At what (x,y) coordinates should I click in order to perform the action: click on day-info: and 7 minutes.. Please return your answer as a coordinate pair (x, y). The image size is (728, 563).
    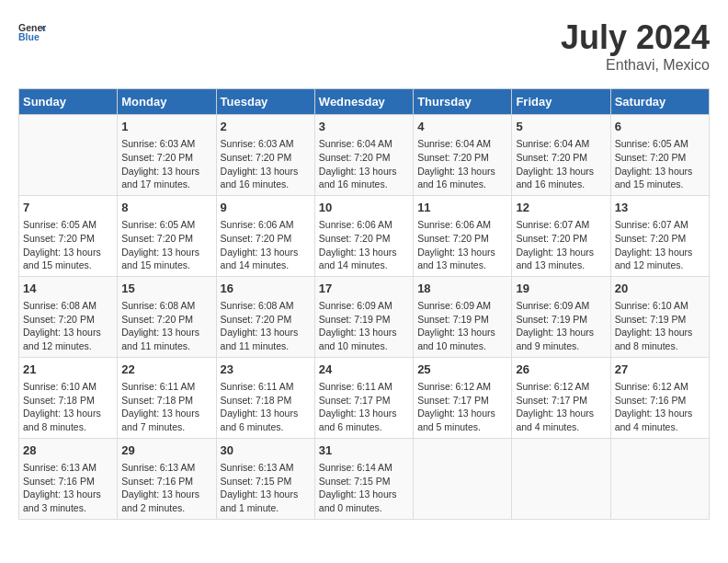
    Looking at the image, I should click on (166, 427).